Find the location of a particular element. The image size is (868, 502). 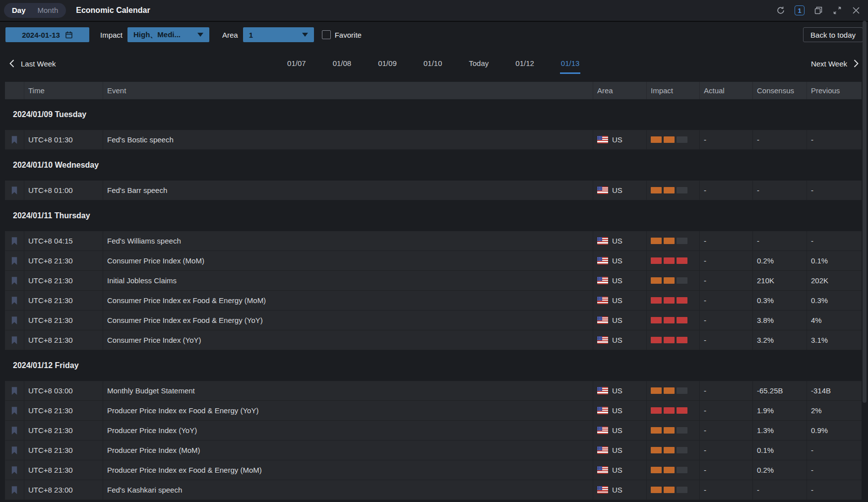

day-tab-01-10: 01/10 is located at coordinates (433, 63).